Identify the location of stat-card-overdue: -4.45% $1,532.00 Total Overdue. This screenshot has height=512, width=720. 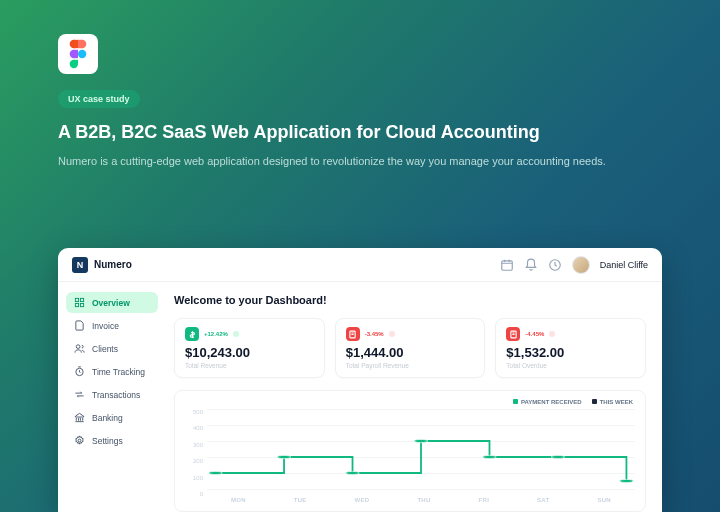
(570, 348).